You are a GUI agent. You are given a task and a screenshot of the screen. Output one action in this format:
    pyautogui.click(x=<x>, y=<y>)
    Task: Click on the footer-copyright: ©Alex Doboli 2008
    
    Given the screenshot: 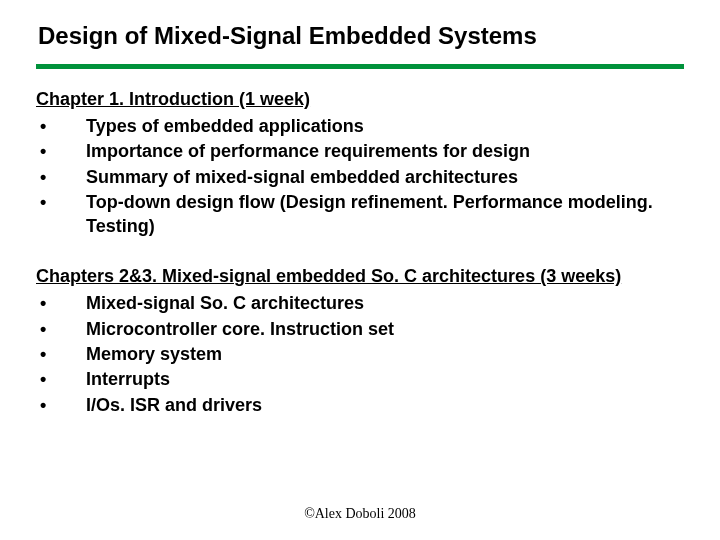 What is the action you would take?
    pyautogui.click(x=360, y=514)
    